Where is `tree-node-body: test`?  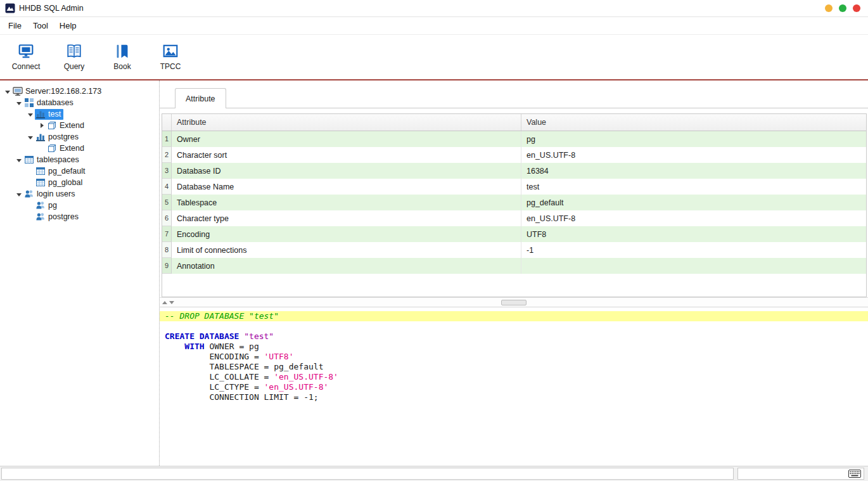 tree-node-body: test is located at coordinates (49, 114).